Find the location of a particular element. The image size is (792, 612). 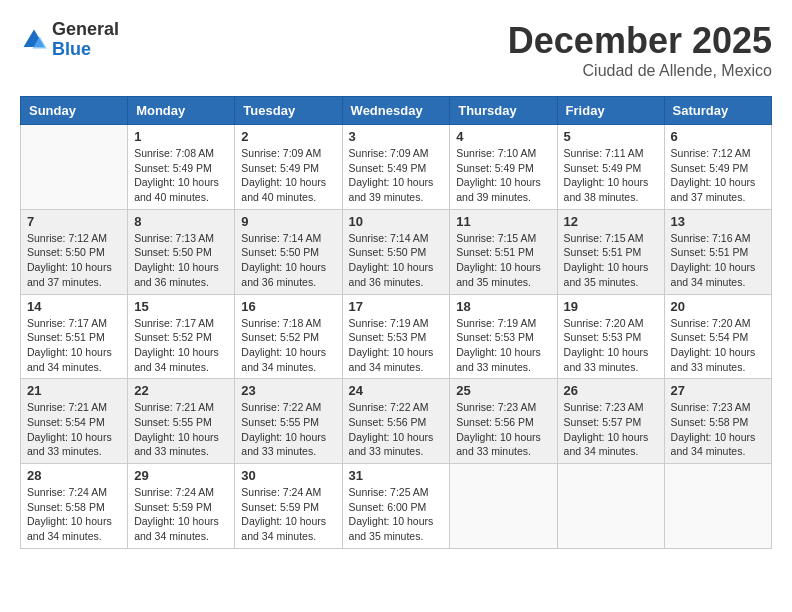

day-number: 16 is located at coordinates (288, 306).